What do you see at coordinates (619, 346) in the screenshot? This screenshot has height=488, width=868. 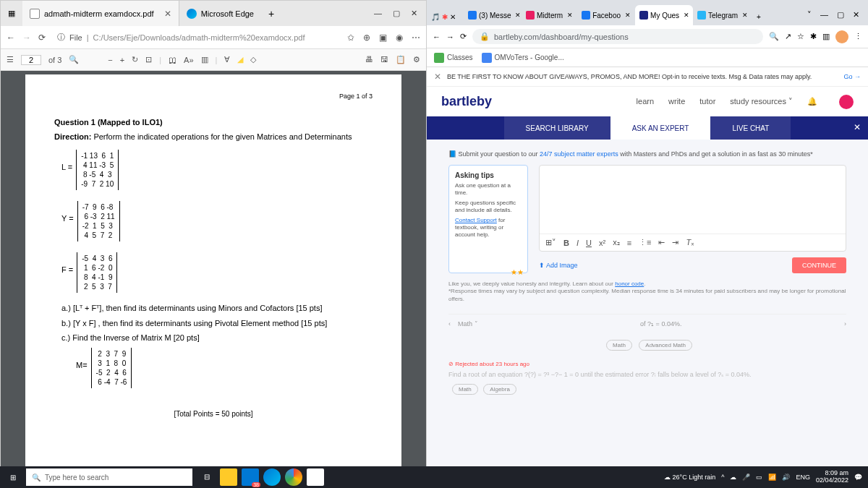 I see `tag-math: Math` at bounding box center [619, 346].